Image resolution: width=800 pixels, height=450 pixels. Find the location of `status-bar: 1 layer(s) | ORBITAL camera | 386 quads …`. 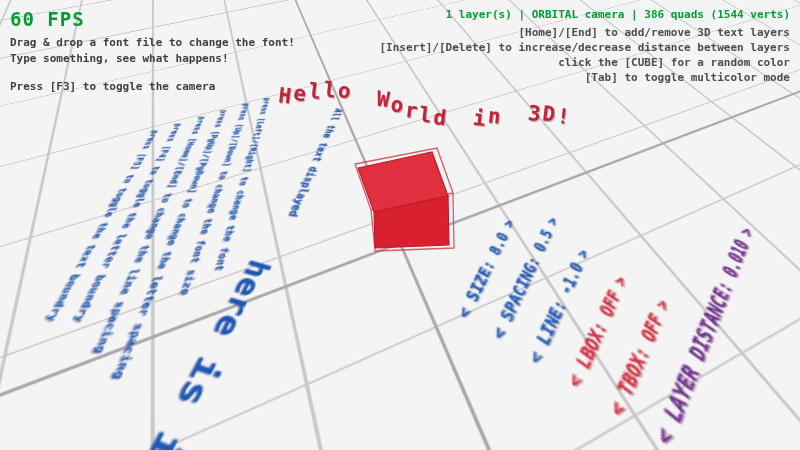

status-bar: 1 layer(s) | ORBITAL camera | 386 quads … is located at coordinates (584, 14).